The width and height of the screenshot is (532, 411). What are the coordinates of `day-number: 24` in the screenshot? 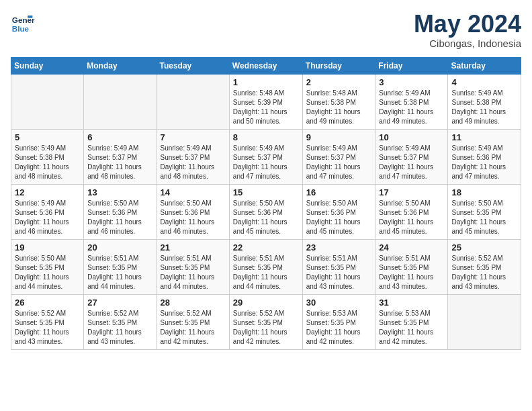 It's located at (411, 247).